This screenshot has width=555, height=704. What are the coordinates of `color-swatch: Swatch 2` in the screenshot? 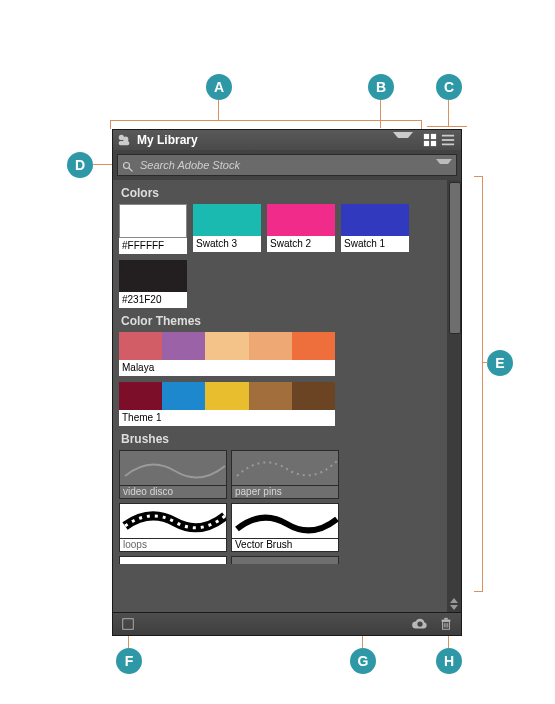 It's located at (301, 229).